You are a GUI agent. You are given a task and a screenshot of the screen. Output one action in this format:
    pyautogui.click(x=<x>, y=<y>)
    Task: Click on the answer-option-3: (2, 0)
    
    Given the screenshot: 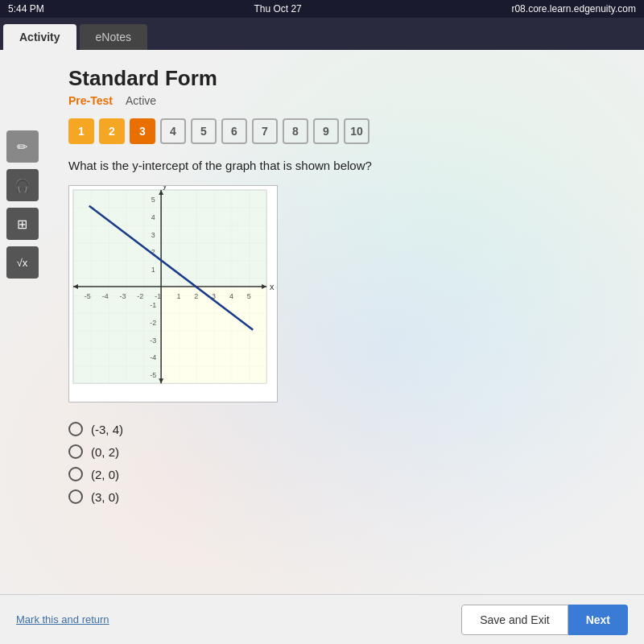 What is the action you would take?
    pyautogui.click(x=345, y=474)
    